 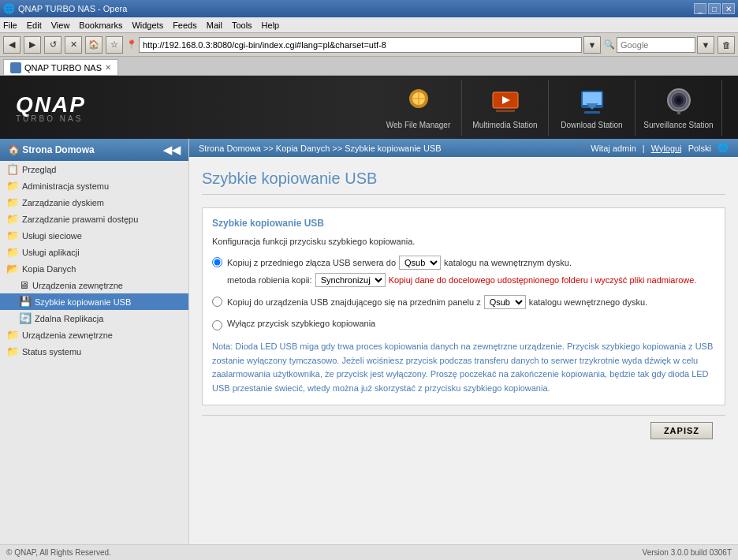 I want to click on multimedia-station-label: Multimedia Station, so click(x=505, y=125).